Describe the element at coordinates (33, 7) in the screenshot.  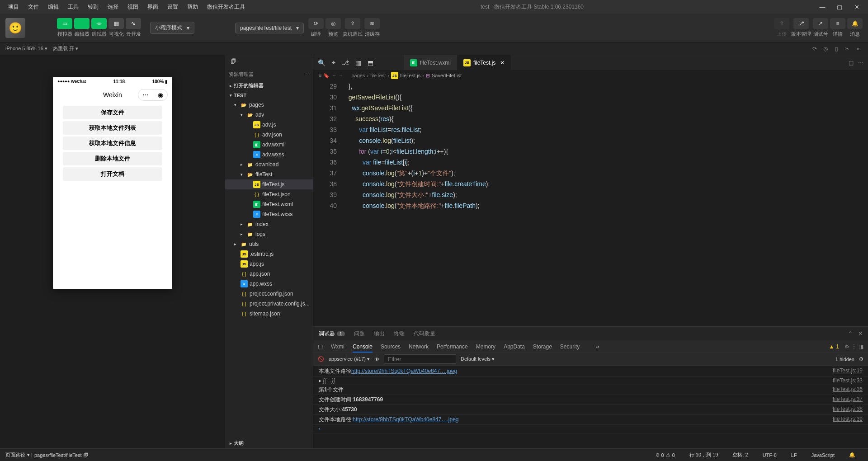
I see `menu-文件: 文件` at that location.